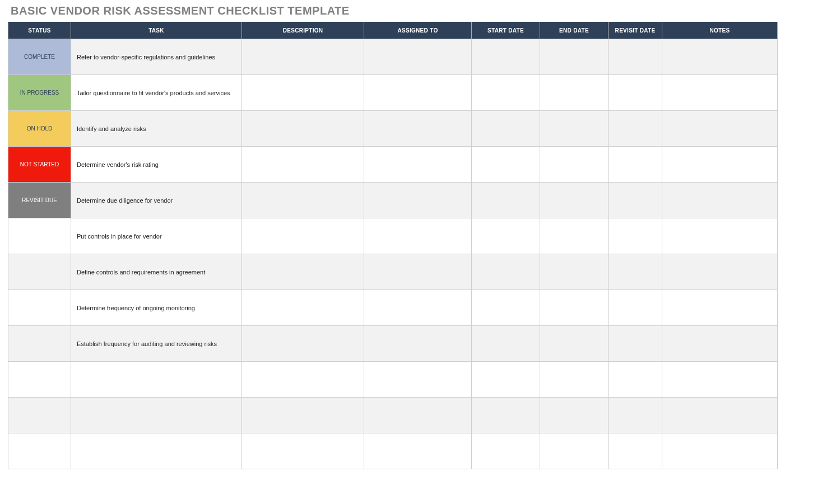 The image size is (822, 504). I want to click on status-cell: COMPLETE, so click(40, 57).